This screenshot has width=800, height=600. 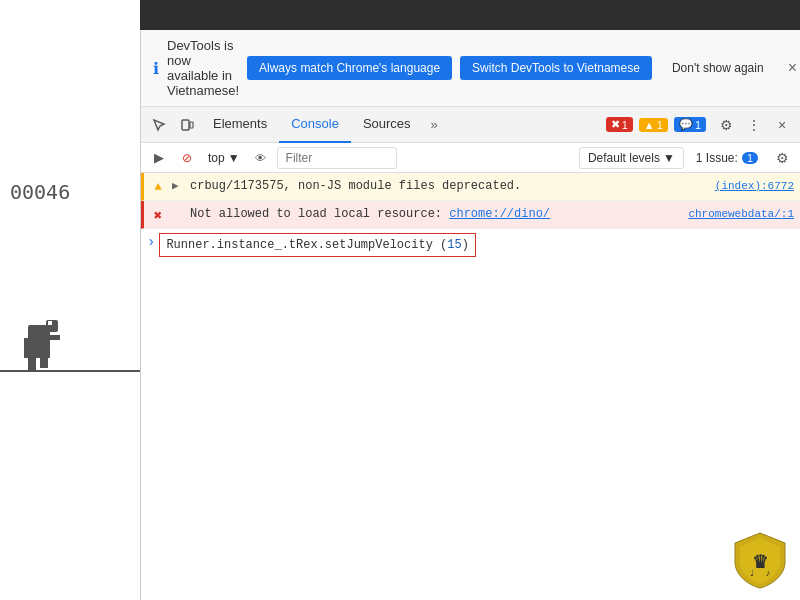 What do you see at coordinates (727, 158) in the screenshot?
I see `issues-badge-container: 1 Issue: 1` at bounding box center [727, 158].